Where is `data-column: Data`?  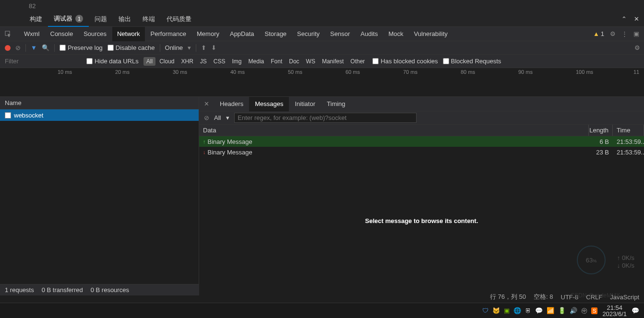
data-column: Data is located at coordinates (394, 130).